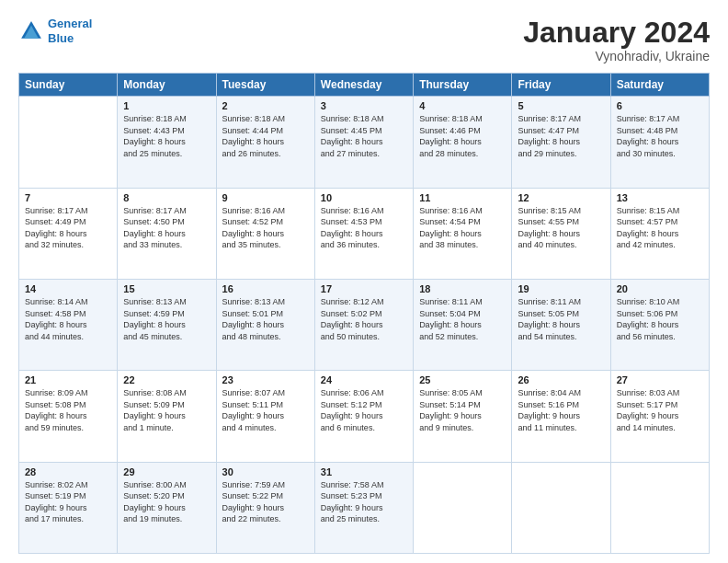  What do you see at coordinates (265, 234) in the screenshot?
I see `day-cell: 9Sunrise: 8:16 AM Sunset: 4:52 PM Daylig…` at bounding box center [265, 234].